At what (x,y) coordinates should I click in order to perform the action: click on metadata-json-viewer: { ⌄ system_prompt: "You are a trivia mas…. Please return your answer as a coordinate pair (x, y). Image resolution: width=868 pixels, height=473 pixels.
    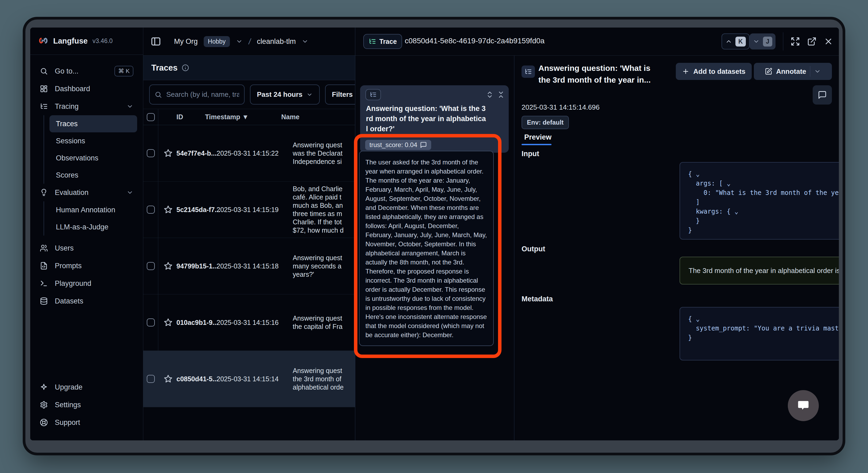
    Looking at the image, I should click on (760, 334).